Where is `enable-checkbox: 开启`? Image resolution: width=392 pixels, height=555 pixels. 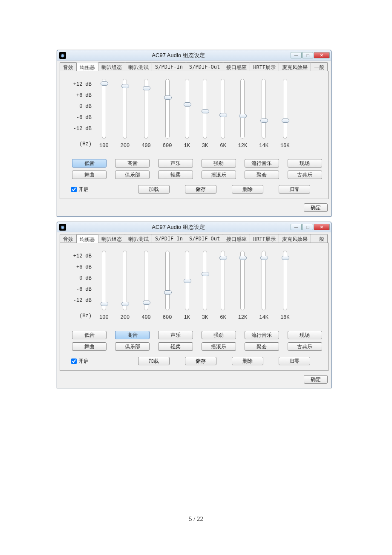 enable-checkbox: 开启 is located at coordinates (80, 189).